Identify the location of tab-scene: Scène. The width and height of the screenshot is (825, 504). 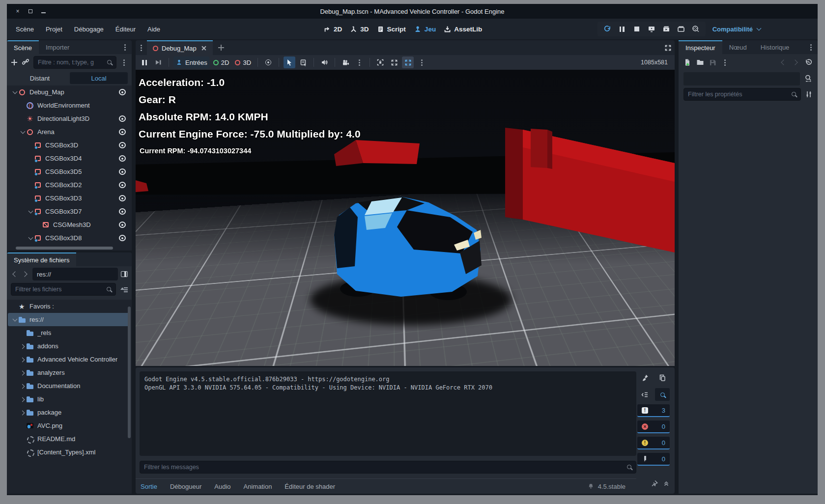
(23, 47).